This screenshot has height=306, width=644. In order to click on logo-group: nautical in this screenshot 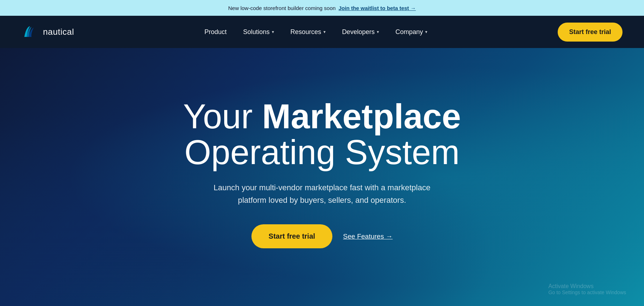, I will do `click(48, 32)`.